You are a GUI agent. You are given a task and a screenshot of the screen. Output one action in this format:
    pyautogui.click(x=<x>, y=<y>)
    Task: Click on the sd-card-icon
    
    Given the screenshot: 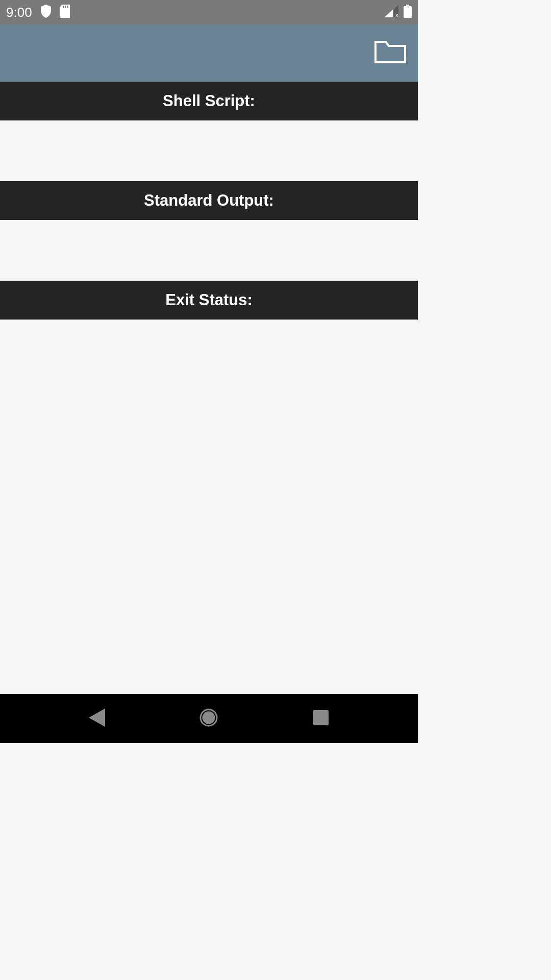 What is the action you would take?
    pyautogui.click(x=65, y=12)
    